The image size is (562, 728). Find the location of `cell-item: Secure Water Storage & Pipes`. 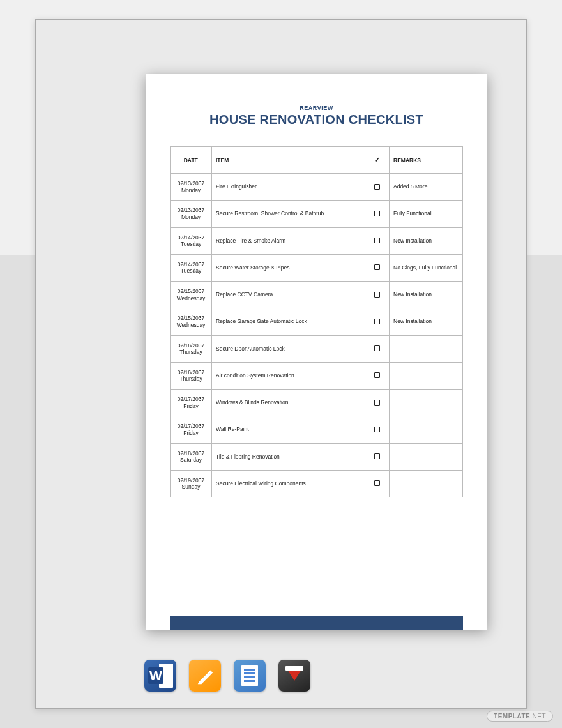

cell-item: Secure Water Storage & Pipes is located at coordinates (289, 268).